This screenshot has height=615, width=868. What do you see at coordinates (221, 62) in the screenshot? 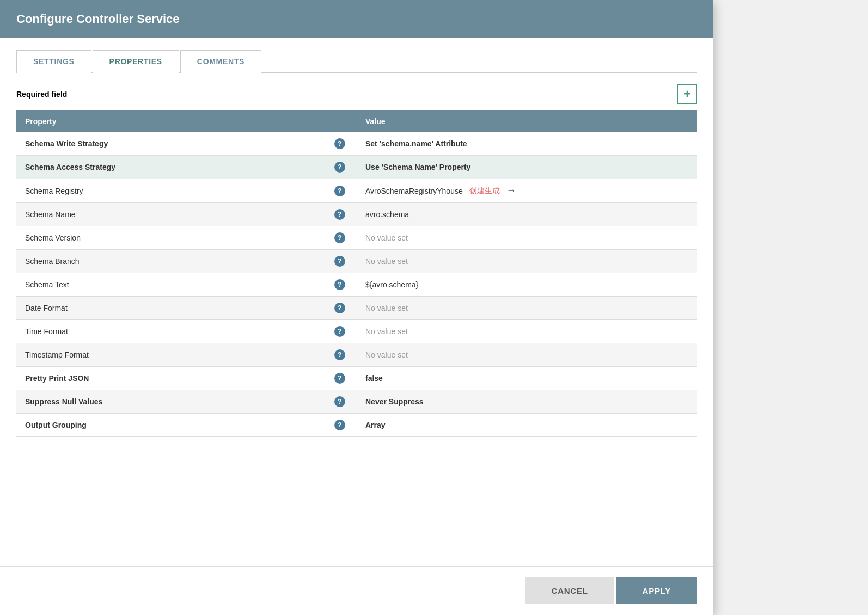
I see `tab-comments: COMMENTS` at bounding box center [221, 62].